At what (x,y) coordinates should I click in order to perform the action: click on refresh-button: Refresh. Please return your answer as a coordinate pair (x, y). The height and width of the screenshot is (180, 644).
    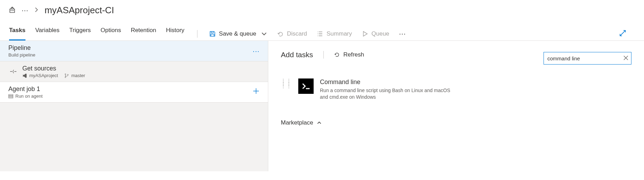
    Looking at the image, I should click on (349, 55).